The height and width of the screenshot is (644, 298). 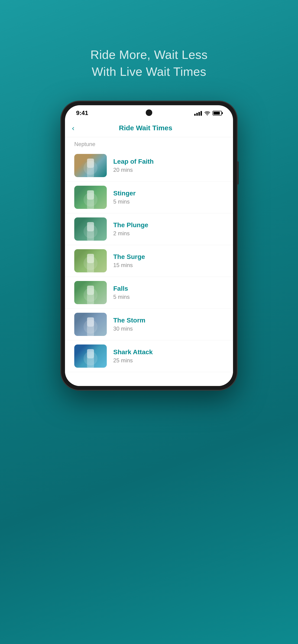 What do you see at coordinates (125, 198) in the screenshot?
I see `ride-info: Stinger 5 mins` at bounding box center [125, 198].